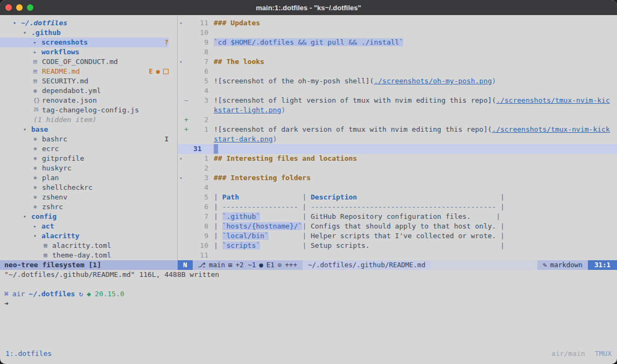  I want to click on nvim-command-line: "~/.dotfiles/.github/README.md" 116L, 44…, so click(308, 275).